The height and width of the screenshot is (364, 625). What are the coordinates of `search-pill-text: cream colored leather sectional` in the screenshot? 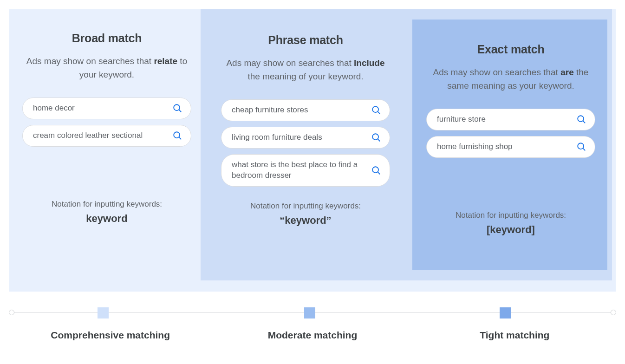 It's located at (103, 136).